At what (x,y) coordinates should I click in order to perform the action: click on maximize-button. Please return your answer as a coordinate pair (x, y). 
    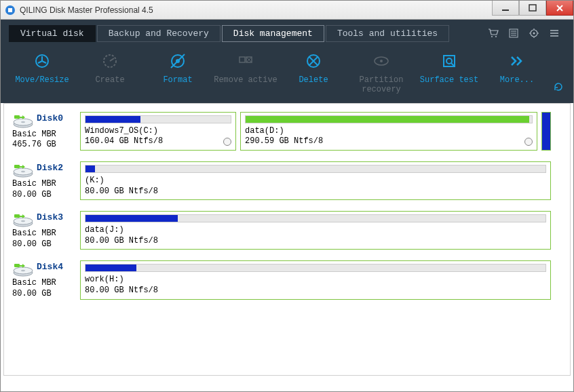
    Looking at the image, I should click on (533, 8).